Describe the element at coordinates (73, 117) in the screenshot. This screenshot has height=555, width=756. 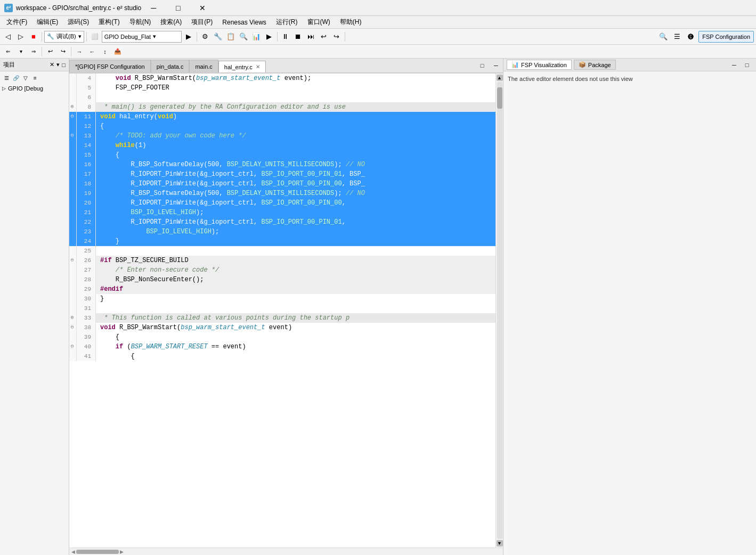
I see `gutter-11: ⊖` at that location.